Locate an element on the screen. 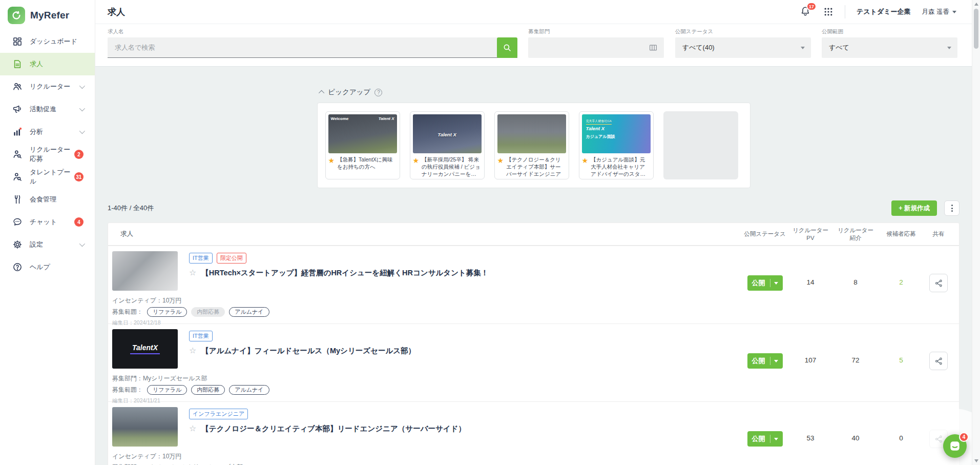 Image resolution: width=980 pixels, height=465 pixels. pickup-card: 元大手人材会社CA Talent X カジュアル面談 ★ 【カジュアル面談】元大… is located at coordinates (616, 146).